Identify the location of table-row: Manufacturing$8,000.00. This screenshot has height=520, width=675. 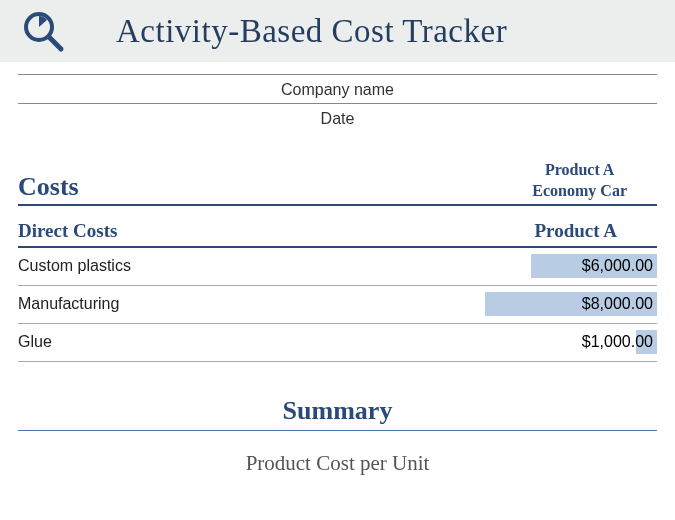
(338, 305).